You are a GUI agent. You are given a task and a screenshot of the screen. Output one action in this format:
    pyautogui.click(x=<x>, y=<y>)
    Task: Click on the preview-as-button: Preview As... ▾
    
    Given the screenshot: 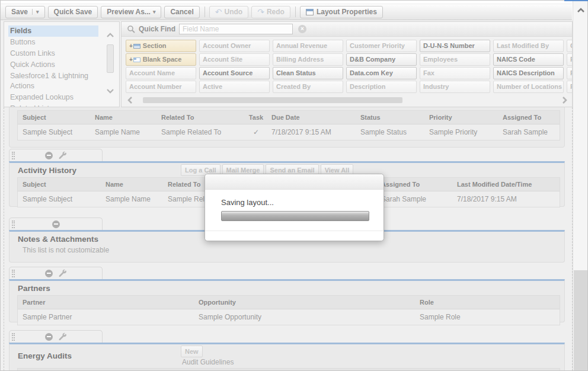 What is the action you would take?
    pyautogui.click(x=131, y=12)
    